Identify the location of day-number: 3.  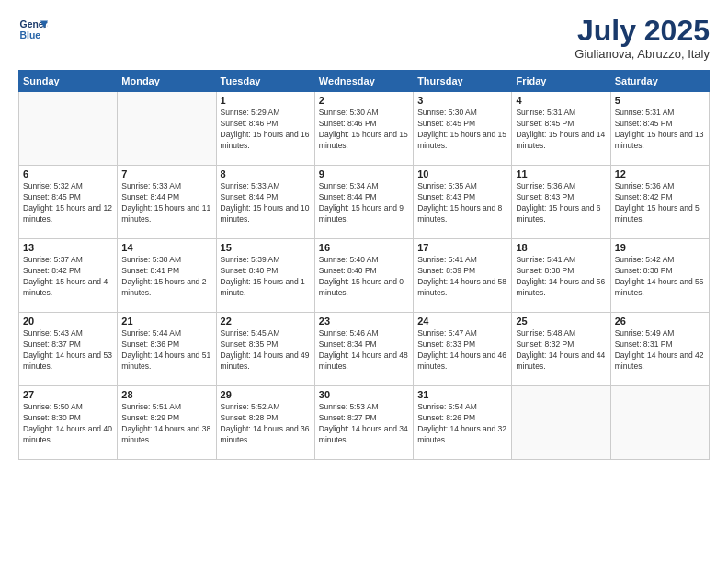
(462, 100).